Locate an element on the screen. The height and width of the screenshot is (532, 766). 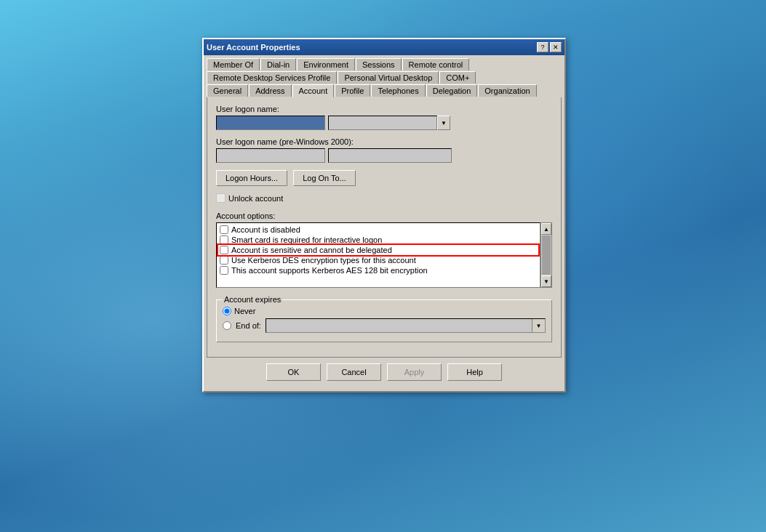
domain-dropdown-wrapper: ▼ is located at coordinates (389, 123).